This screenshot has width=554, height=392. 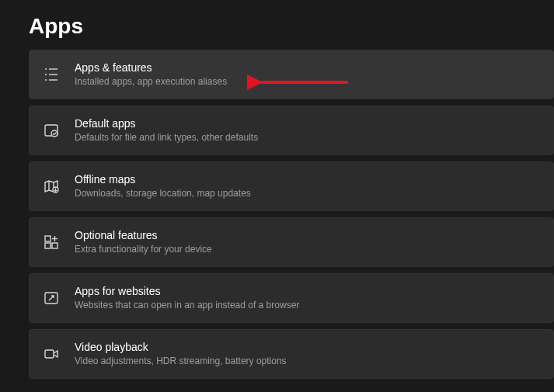 I want to click on item-offline-maps: Offline maps Downloads, storage location…, so click(x=291, y=186).